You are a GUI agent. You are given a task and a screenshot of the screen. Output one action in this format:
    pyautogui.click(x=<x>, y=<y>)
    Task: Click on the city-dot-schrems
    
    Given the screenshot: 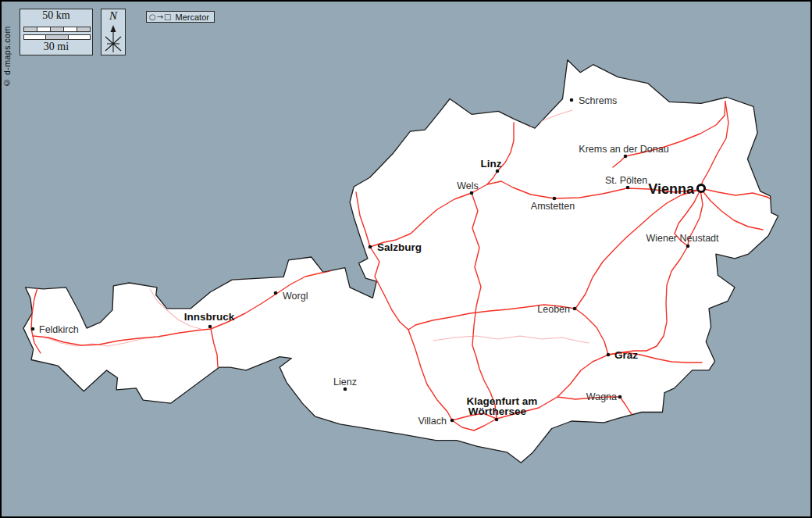 What is the action you would take?
    pyautogui.click(x=572, y=100)
    